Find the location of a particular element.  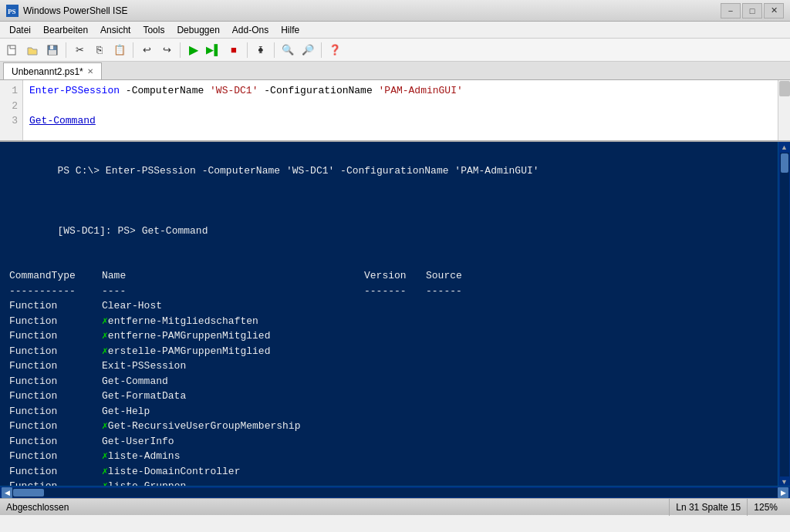

menu-datei: Datei is located at coordinates (20, 30).